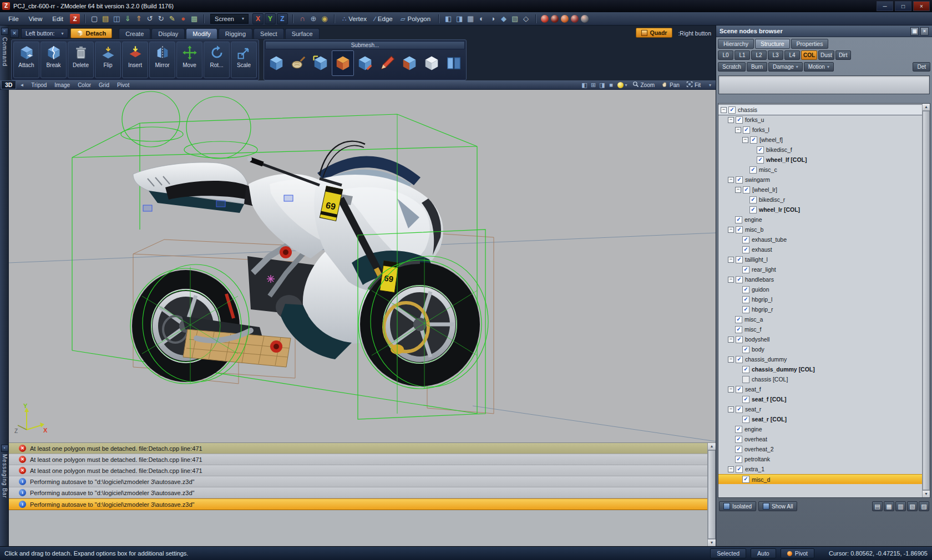 Image resolution: width=932 pixels, height=560 pixels. I want to click on tree-node-petroltank: ✓petroltank, so click(820, 459).